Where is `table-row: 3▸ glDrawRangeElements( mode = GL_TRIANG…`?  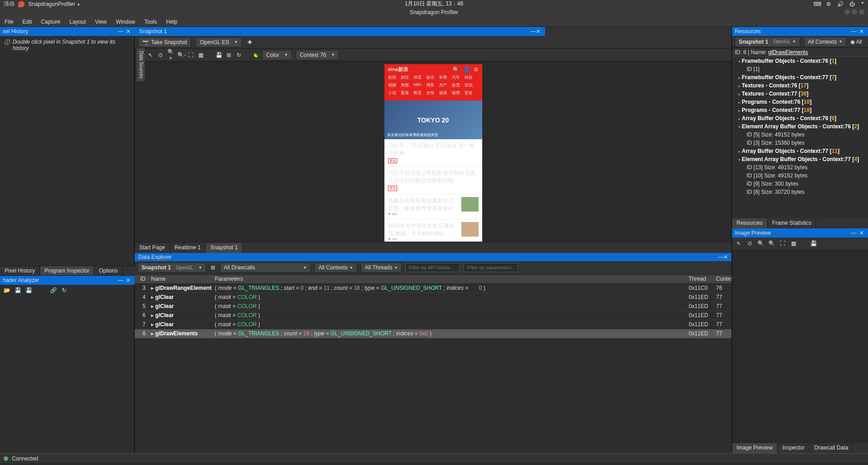
table-row: 3▸ glDrawRangeElements( mode = GL_TRIANG… is located at coordinates (433, 288).